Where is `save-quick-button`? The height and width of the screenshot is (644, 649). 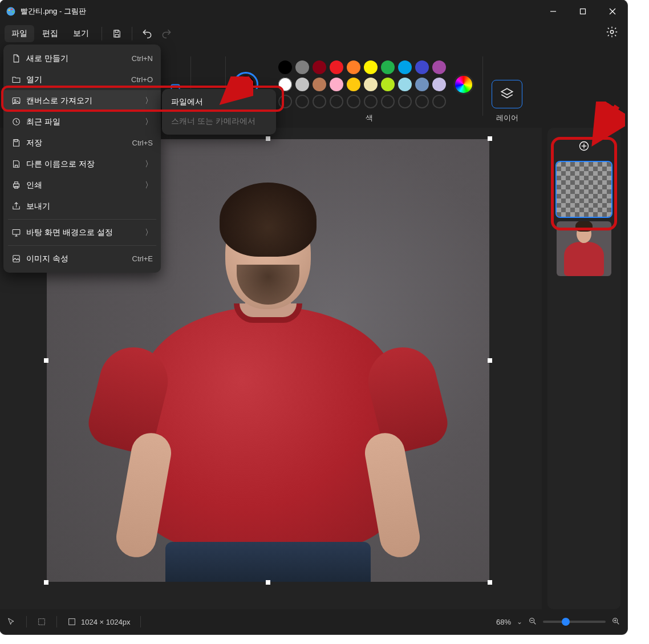 save-quick-button is located at coordinates (117, 34).